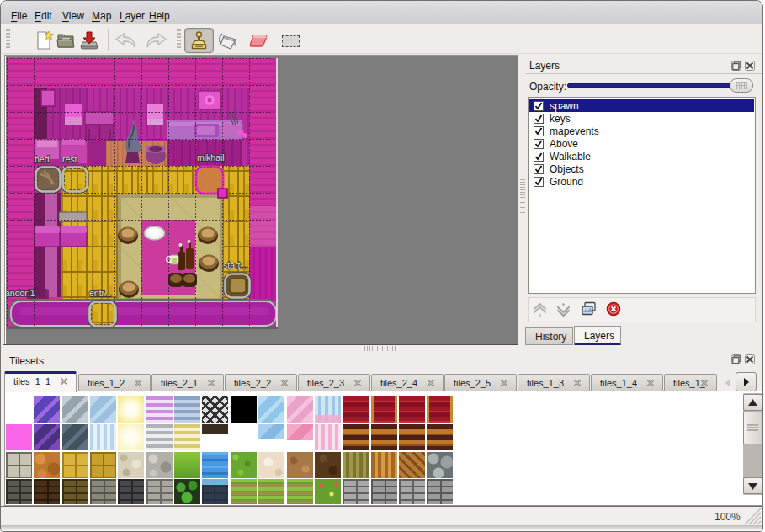 This screenshot has height=532, width=765. I want to click on svg-text: mikhail, so click(210, 157).